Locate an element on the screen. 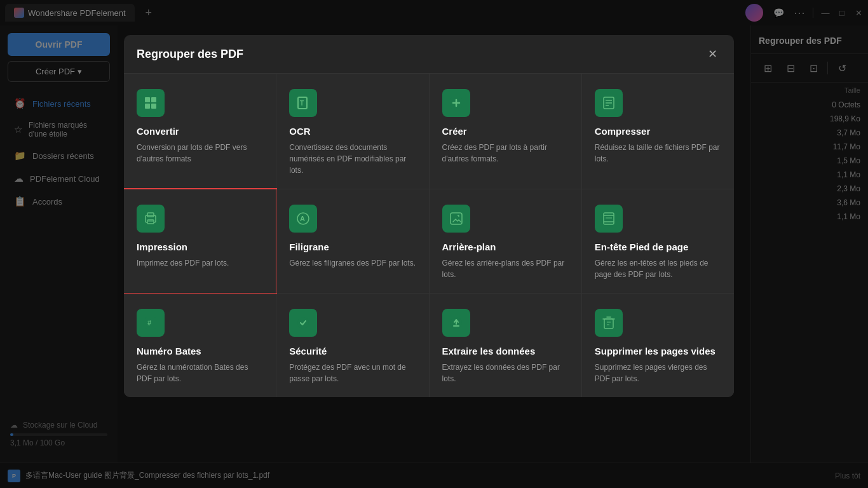 This screenshot has height=488, width=868. file-size-2: 3,7 Mo is located at coordinates (810, 133).